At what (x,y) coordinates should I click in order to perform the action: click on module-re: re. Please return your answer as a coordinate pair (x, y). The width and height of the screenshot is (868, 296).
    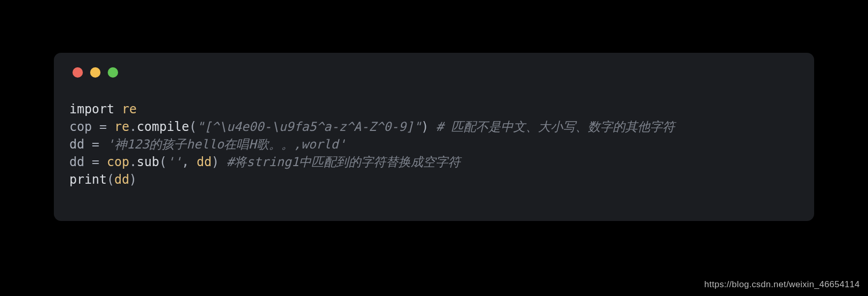
    Looking at the image, I should click on (129, 109).